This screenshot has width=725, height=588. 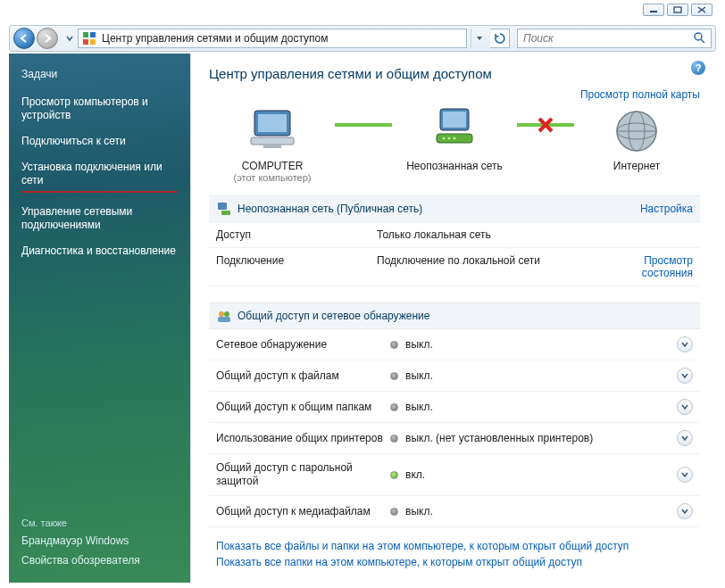 What do you see at coordinates (495, 261) in the screenshot?
I see `network-row-connection-value: Подключение по локальной сети` at bounding box center [495, 261].